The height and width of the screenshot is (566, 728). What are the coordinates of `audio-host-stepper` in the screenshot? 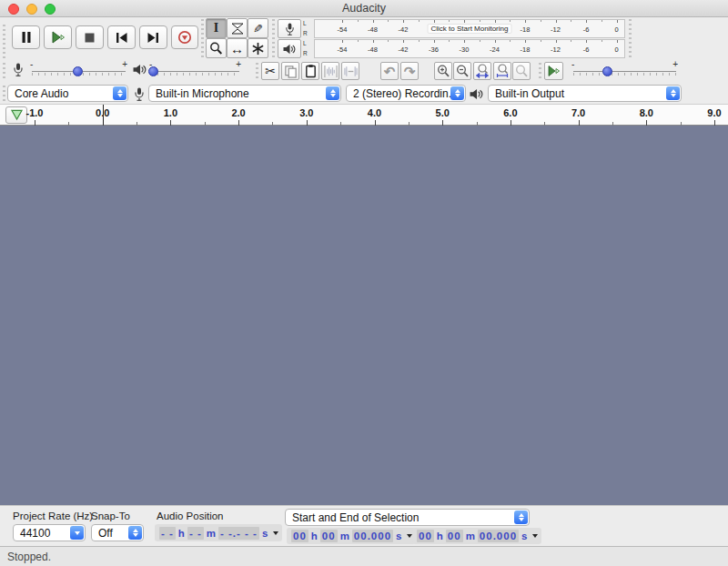 It's located at (120, 93).